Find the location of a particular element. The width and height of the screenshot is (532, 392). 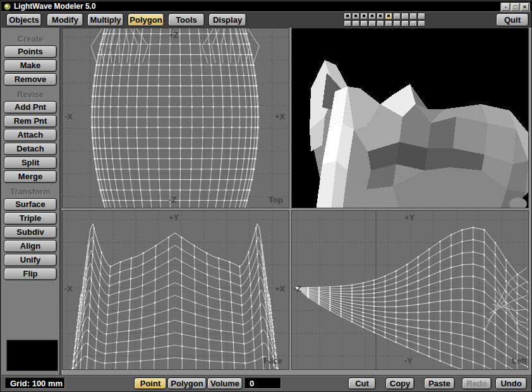

attach-button: Attach is located at coordinates (30, 135).